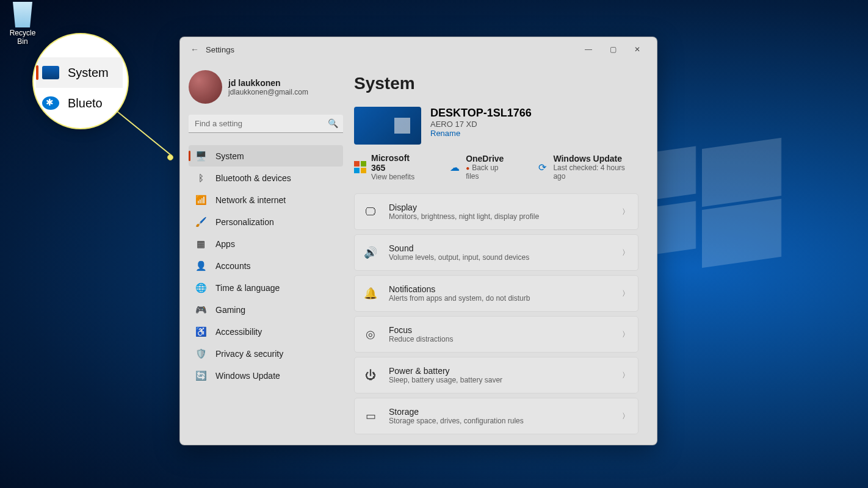 This screenshot has width=868, height=488. Describe the element at coordinates (496, 212) in the screenshot. I see `card-display: 🖵DisplayMonitors, brightness, night ligh…` at that location.